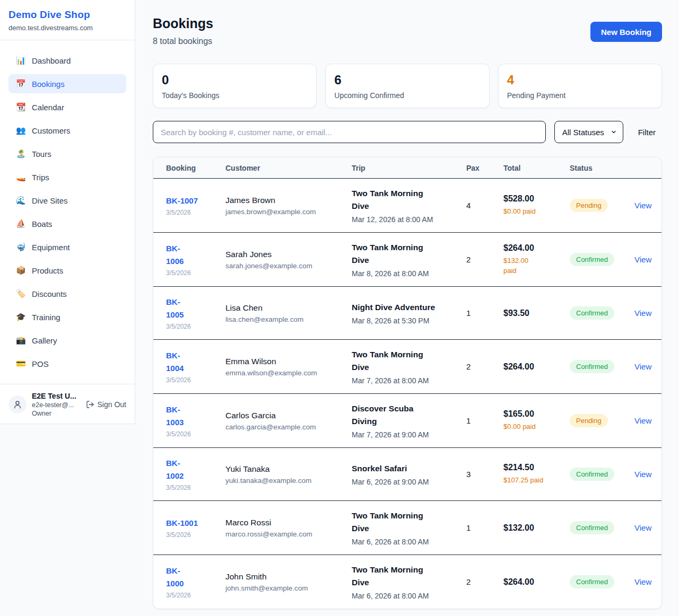 The height and width of the screenshot is (616, 679). What do you see at coordinates (112, 404) in the screenshot?
I see `sign-out-label: Sign Out` at bounding box center [112, 404].